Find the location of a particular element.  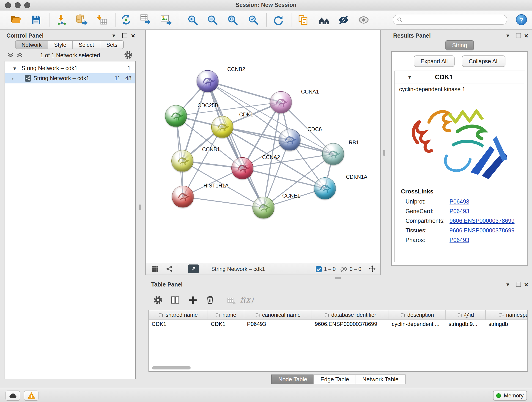

table-cell-name: CDK1 is located at coordinates (226, 324).